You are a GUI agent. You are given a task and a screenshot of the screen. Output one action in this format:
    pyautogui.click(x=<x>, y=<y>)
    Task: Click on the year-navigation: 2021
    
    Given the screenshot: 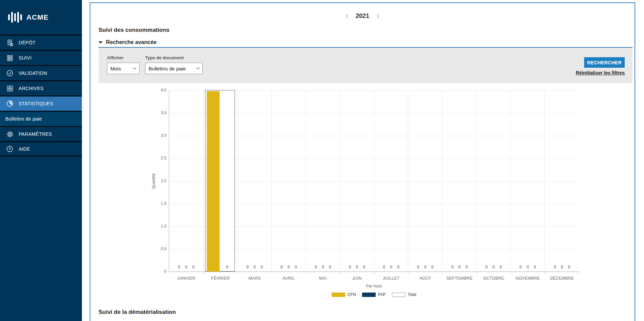 What is the action you would take?
    pyautogui.click(x=362, y=16)
    